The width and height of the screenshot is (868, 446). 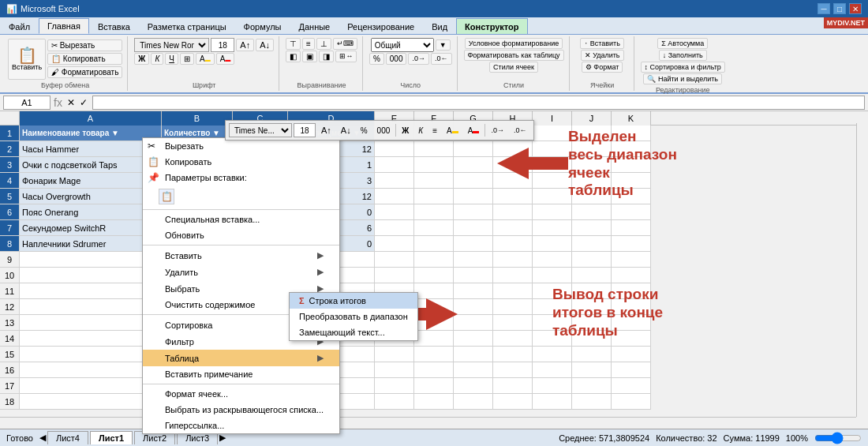 What do you see at coordinates (683, 79) in the screenshot?
I see `find-select-btn: 🔍 Найти и выделить` at bounding box center [683, 79].